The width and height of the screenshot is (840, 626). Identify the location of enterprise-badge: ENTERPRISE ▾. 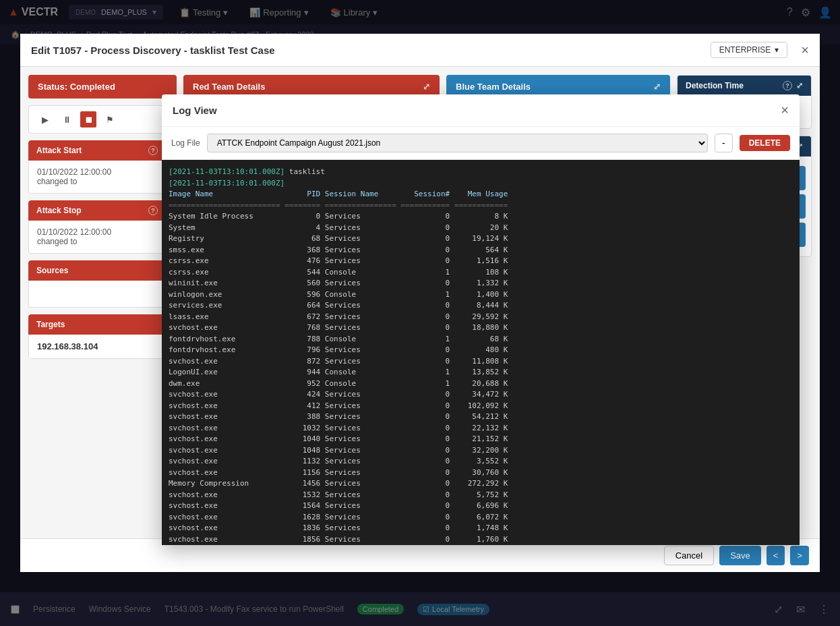
(750, 43).